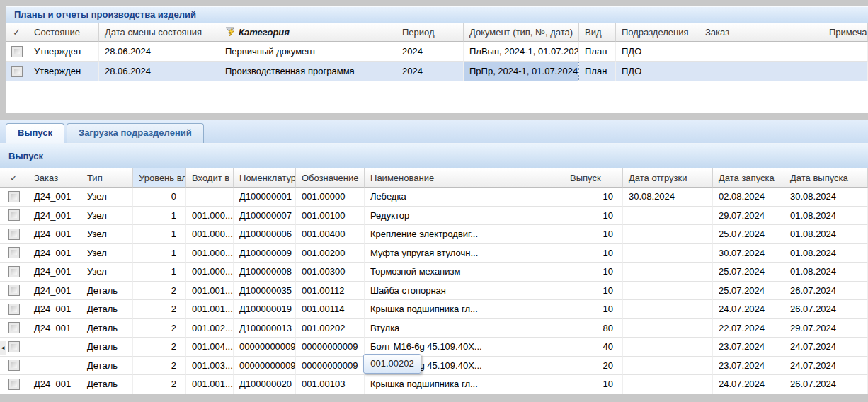  Describe the element at coordinates (845, 33) in the screenshot. I see `column-header-note: Примеча` at that location.